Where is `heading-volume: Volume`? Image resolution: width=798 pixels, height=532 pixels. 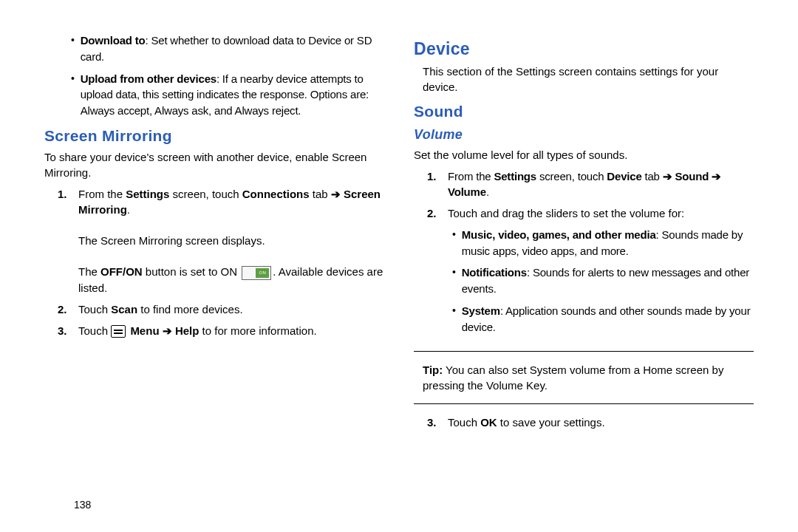
heading-volume: Volume is located at coordinates (584, 134).